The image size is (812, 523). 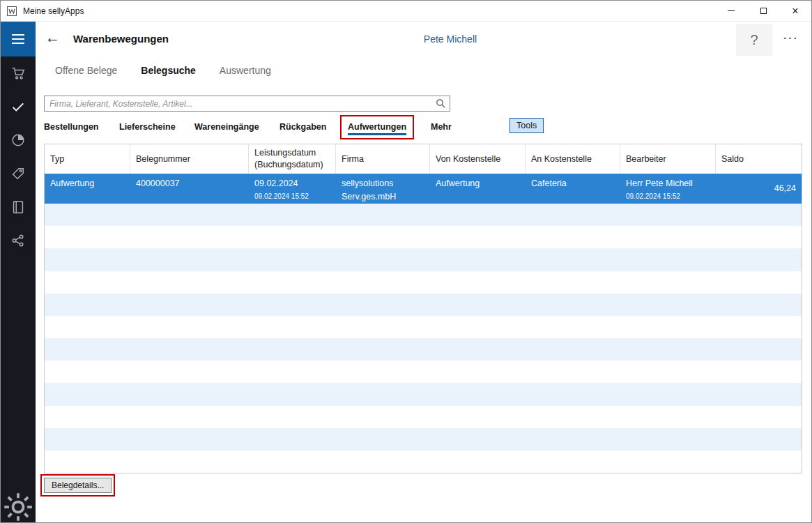 I want to click on search-icon, so click(x=441, y=103).